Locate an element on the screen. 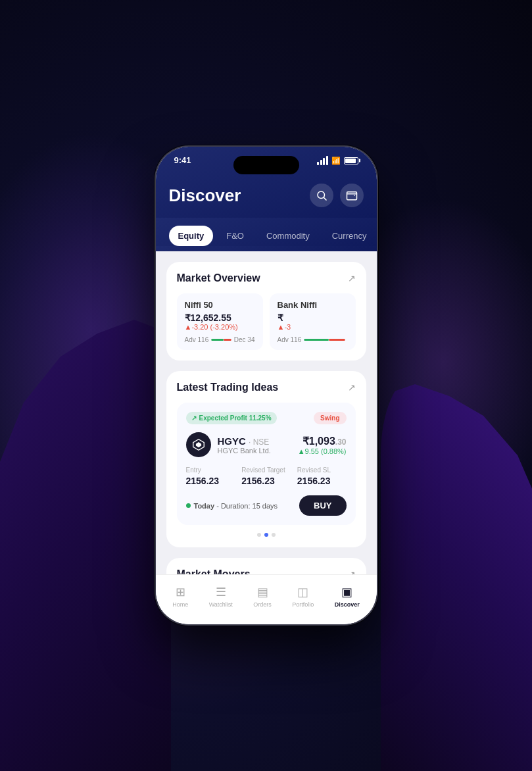 The image size is (532, 771). tabs-row: Equity F&O Commodity Currency is located at coordinates (266, 232).